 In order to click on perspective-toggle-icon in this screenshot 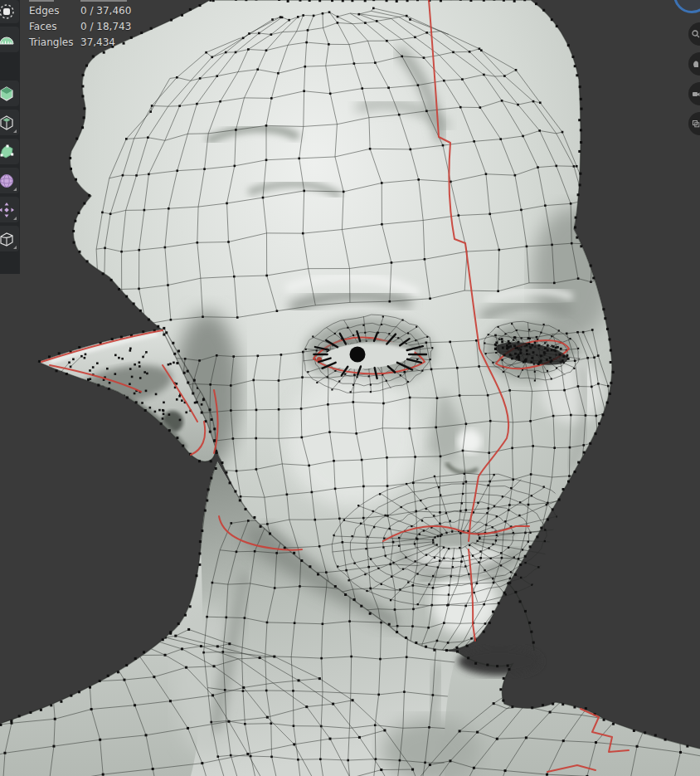, I will do `click(696, 124)`.